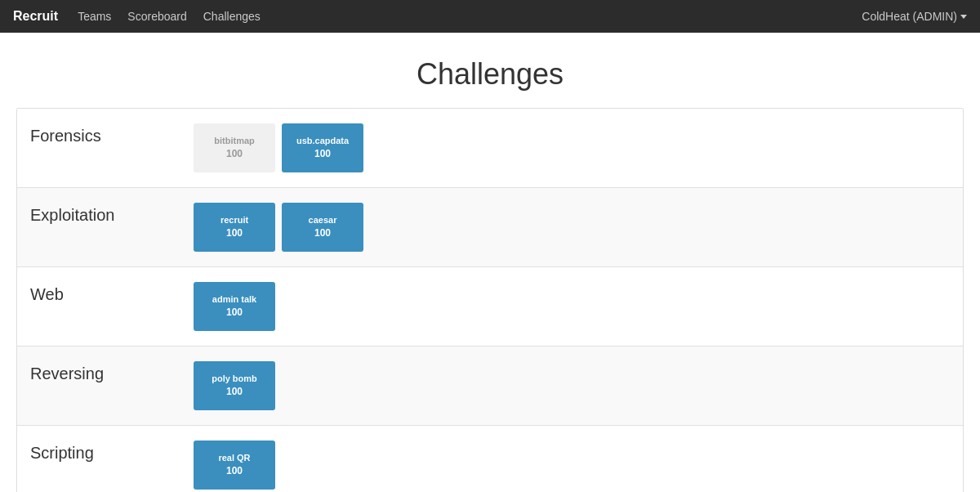  I want to click on dropdown-caret-icon, so click(964, 16).